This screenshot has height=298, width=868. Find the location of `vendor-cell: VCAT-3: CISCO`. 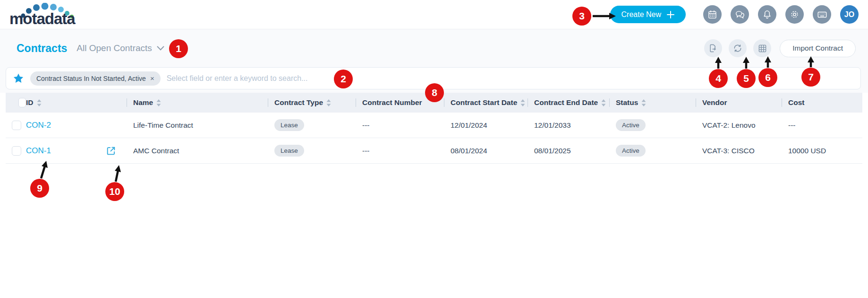

vendor-cell: VCAT-3: CISCO is located at coordinates (739, 151).